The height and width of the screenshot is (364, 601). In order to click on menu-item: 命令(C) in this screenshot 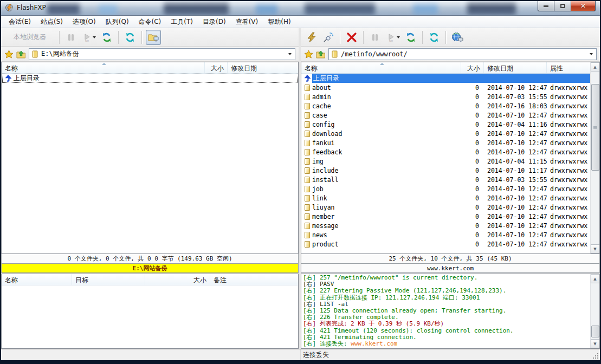, I will do `click(150, 22)`.